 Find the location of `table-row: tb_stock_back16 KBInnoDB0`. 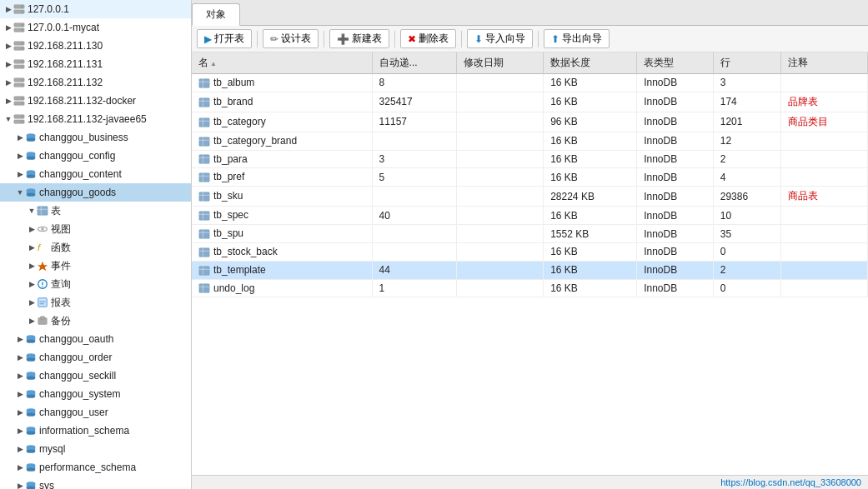

table-row: tb_stock_back16 KBInnoDB0 is located at coordinates (530, 252).